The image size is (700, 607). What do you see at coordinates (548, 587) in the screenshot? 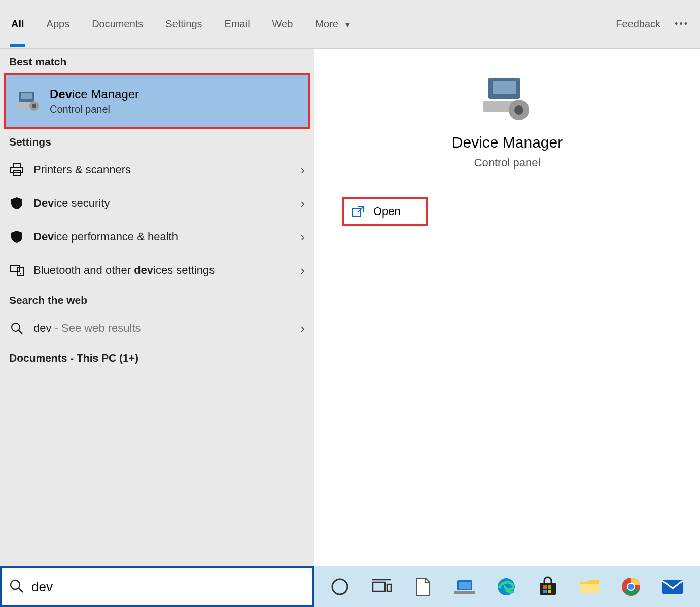
I see `store-icon` at bounding box center [548, 587].